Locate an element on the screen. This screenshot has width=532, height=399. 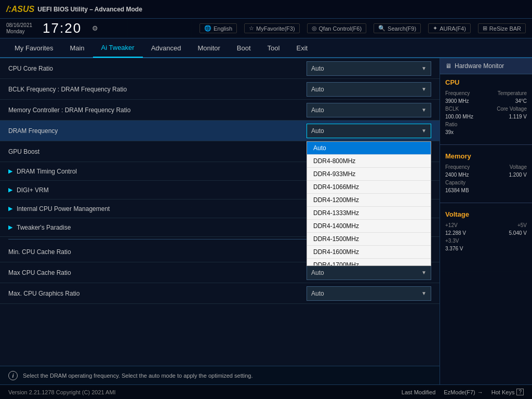
hw-cpu-bclk-val-row: 100.00 MHz 1.119 V is located at coordinates (486, 116).